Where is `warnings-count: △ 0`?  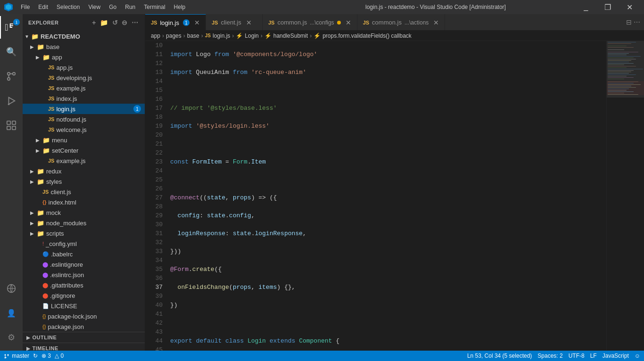 warnings-count: △ 0 is located at coordinates (59, 356).